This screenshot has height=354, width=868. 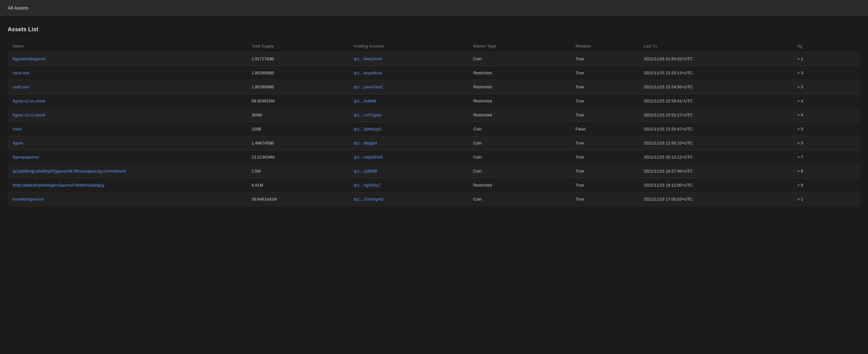 What do you see at coordinates (367, 185) in the screenshot?
I see `holding-account-link: tp1…hg5e0vj7` at bounding box center [367, 185].